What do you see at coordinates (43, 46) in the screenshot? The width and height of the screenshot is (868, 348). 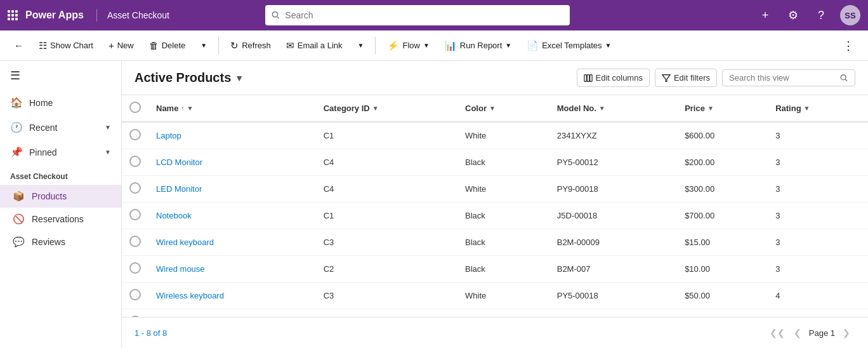 I see `chart-icon: ☷` at bounding box center [43, 46].